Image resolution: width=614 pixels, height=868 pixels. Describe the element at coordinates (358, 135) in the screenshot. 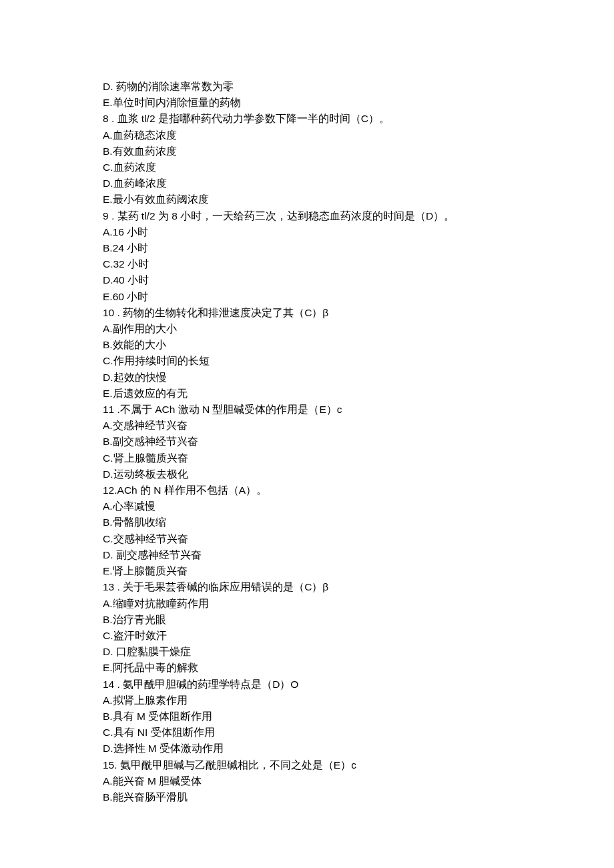

I see `text-line: A.血药稳态浓度` at that location.